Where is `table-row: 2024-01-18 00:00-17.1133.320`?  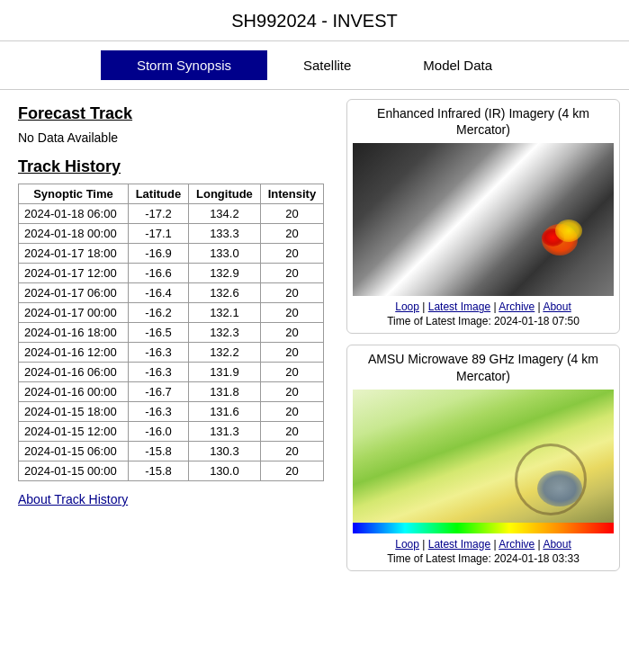
table-row: 2024-01-18 00:00-17.1133.320 is located at coordinates (171, 234).